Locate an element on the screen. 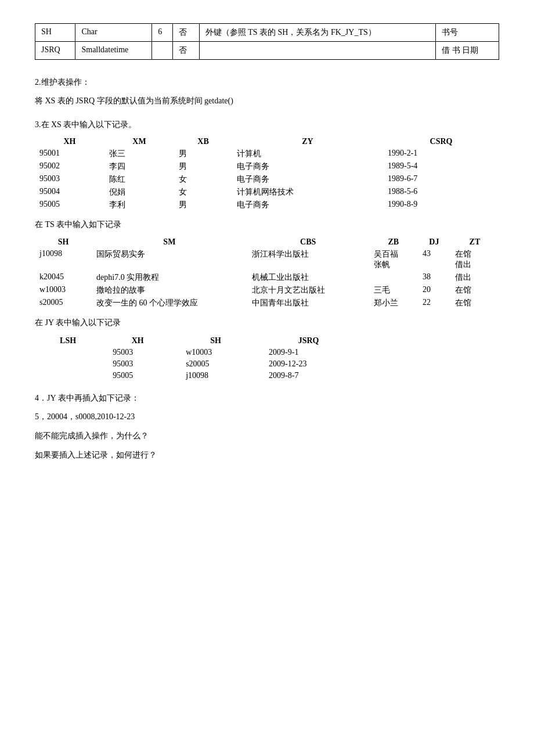 This screenshot has width=534, height=756. xs-cell: 倪娟 is located at coordinates (139, 192).